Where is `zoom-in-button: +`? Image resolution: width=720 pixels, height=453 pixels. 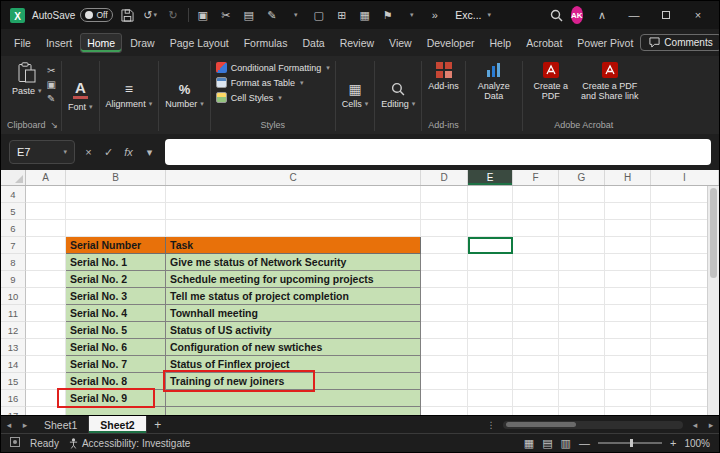
zoom-in-button: + is located at coordinates (673, 443).